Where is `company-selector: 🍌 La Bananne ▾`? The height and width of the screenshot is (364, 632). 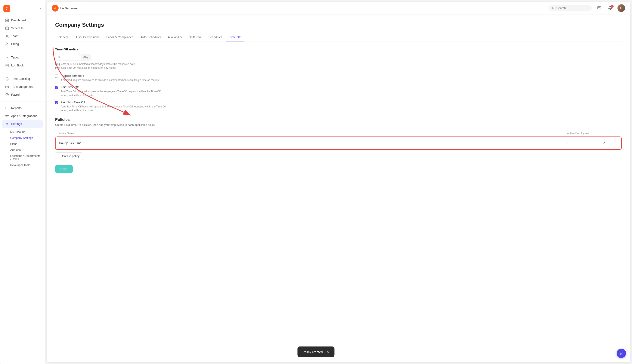
company-selector: 🍌 La Bananne ▾ is located at coordinates (66, 8).